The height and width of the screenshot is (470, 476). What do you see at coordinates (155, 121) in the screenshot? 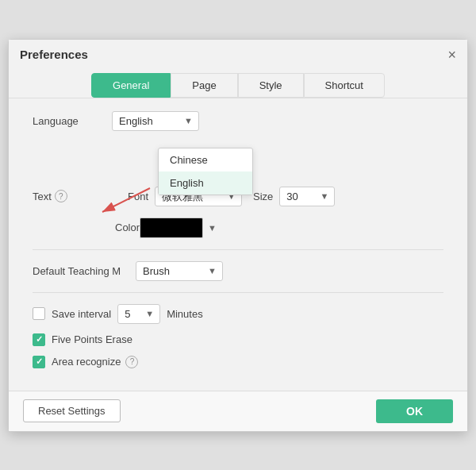
I see `language-select-wrap: English Chinese ▼` at bounding box center [155, 121].